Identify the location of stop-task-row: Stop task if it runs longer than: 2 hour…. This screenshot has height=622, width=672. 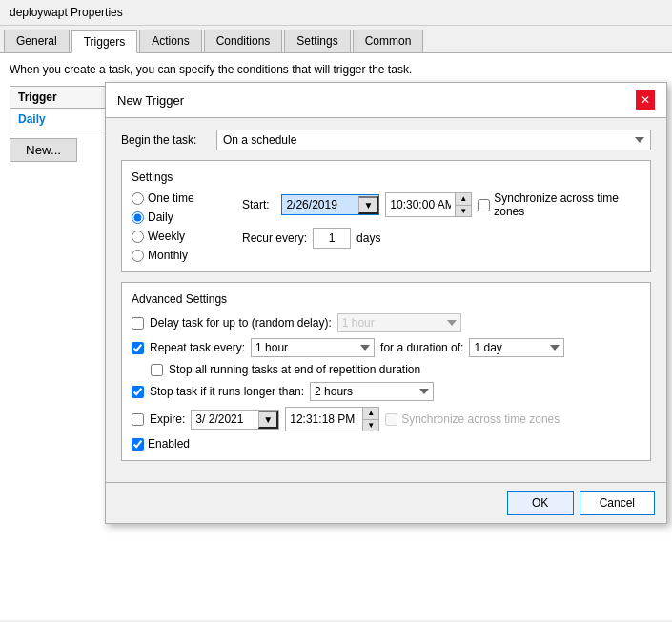
(386, 391).